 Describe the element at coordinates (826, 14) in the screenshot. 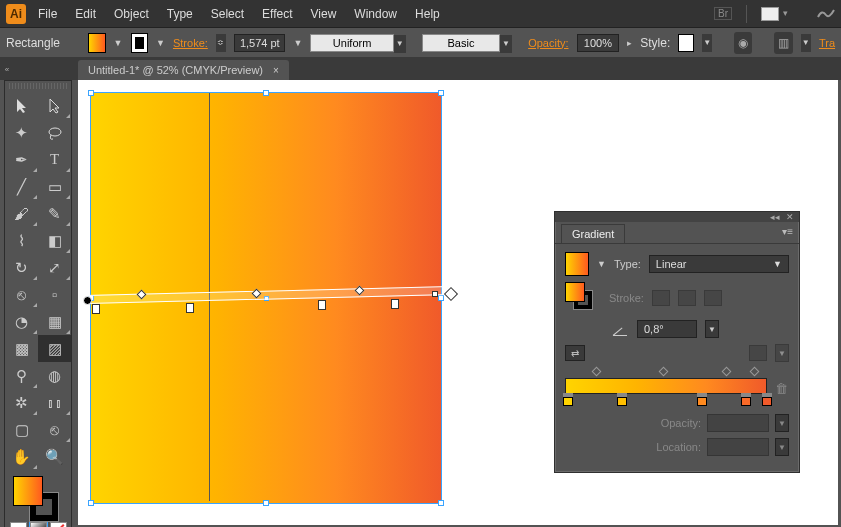

I see `gpu-preview-icon` at that location.